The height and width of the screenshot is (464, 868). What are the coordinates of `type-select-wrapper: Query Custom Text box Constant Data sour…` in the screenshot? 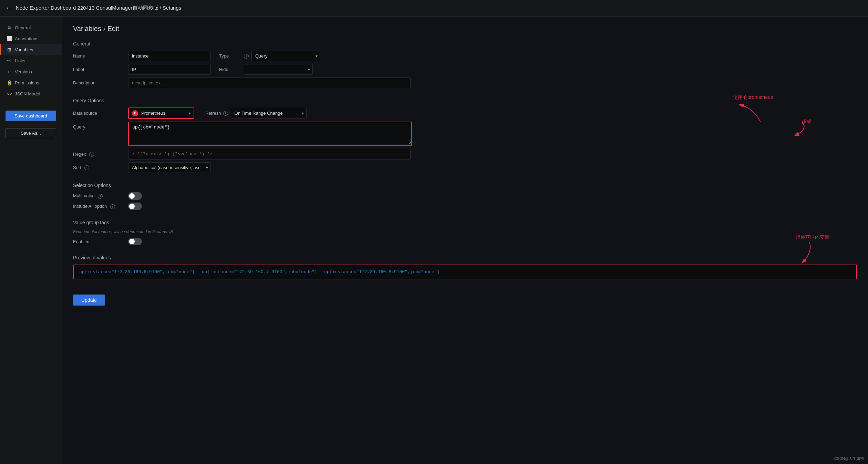 It's located at (286, 56).